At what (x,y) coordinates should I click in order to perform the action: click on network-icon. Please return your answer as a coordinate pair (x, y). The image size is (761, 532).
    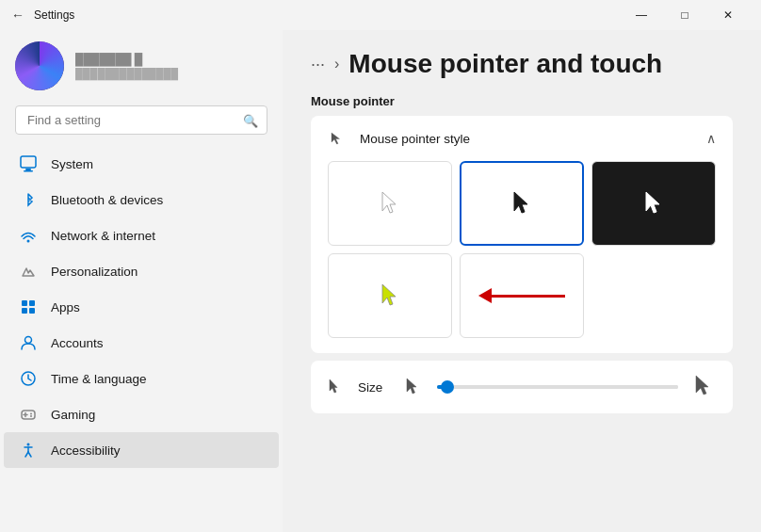
    Looking at the image, I should click on (28, 235).